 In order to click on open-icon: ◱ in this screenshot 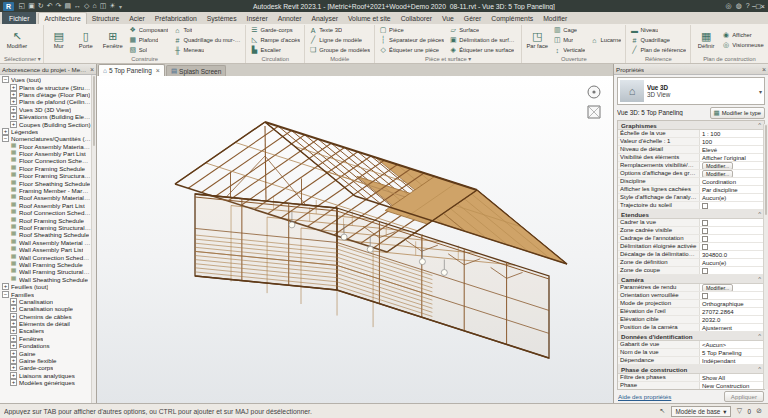, I will do `click(22, 6)`.